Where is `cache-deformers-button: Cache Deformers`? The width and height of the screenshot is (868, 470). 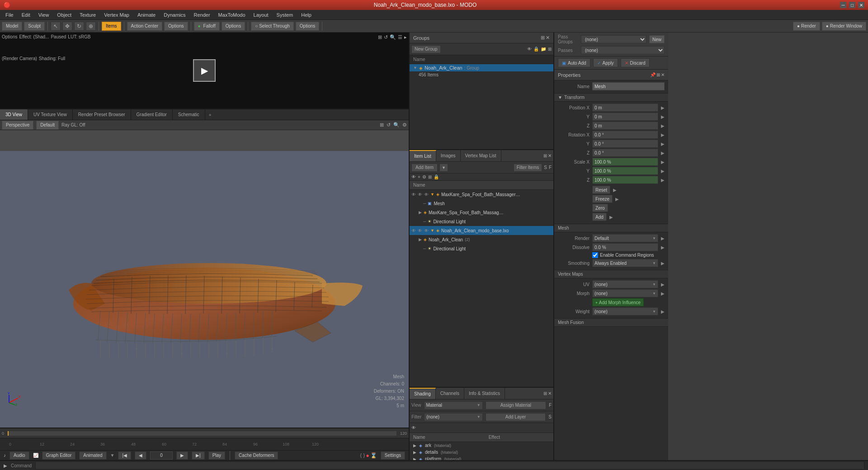
cache-deformers-button: Cache Deformers is located at coordinates (256, 456).